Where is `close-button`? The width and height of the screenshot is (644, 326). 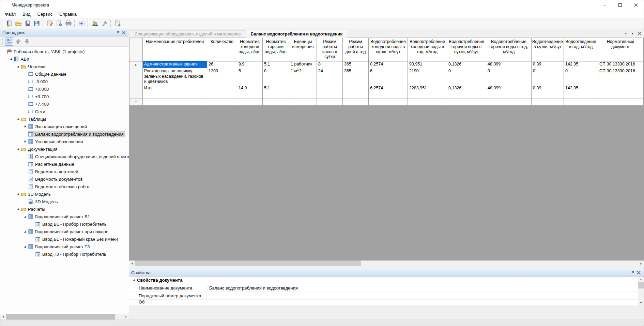 close-button is located at coordinates (636, 5).